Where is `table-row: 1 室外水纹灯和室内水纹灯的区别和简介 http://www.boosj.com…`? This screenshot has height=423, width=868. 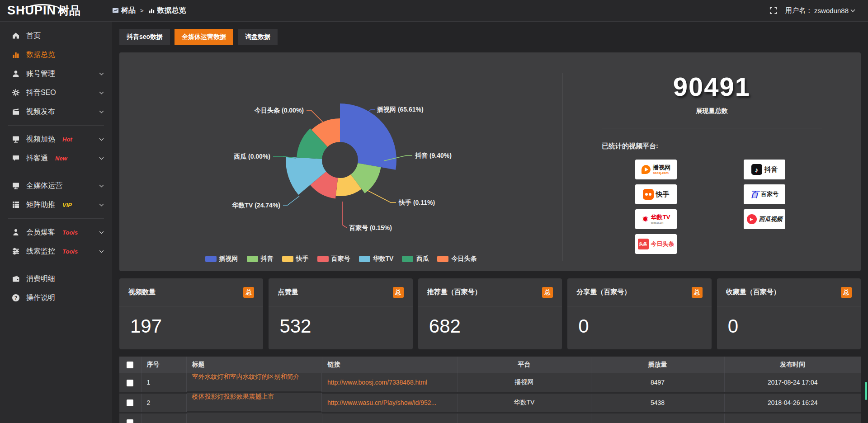 table-row: 1 室外水纹灯和室内水纹灯的区别和简介 http://www.boosj.com… is located at coordinates (490, 383).